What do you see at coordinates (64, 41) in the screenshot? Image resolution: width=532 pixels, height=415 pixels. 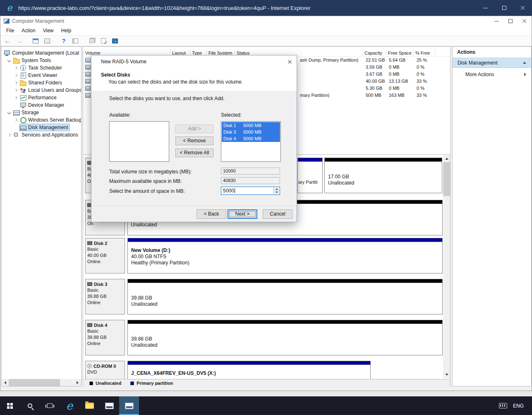 I see `help-icon` at bounding box center [64, 41].